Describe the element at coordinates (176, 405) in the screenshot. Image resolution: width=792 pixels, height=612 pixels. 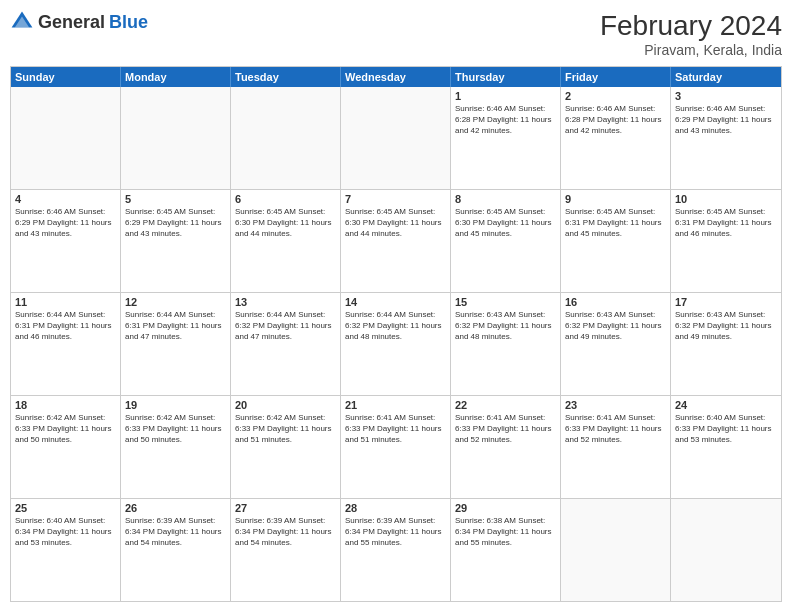
I see `day-number: 19` at that location.